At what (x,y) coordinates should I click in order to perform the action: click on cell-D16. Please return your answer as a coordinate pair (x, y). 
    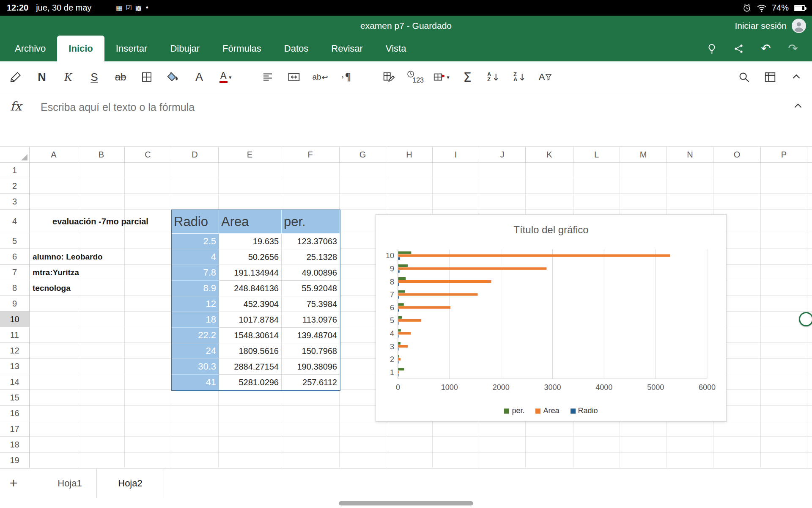
    Looking at the image, I should click on (195, 413).